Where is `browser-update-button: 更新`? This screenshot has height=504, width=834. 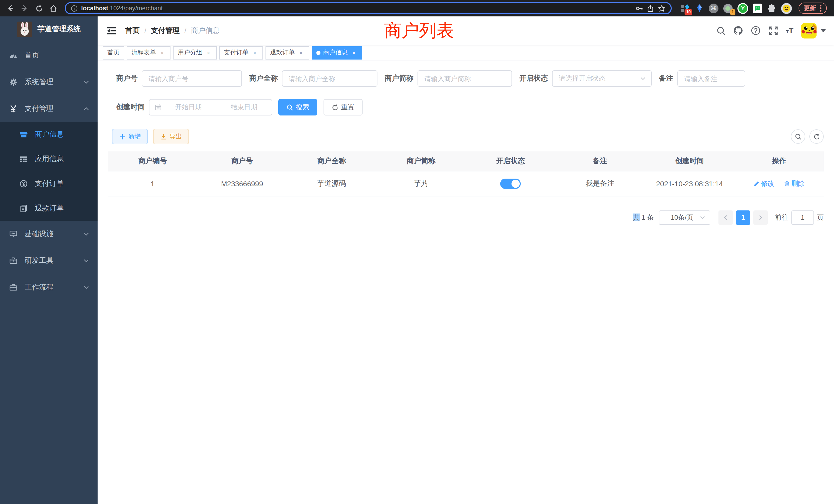
browser-update-button: 更新 is located at coordinates (813, 8).